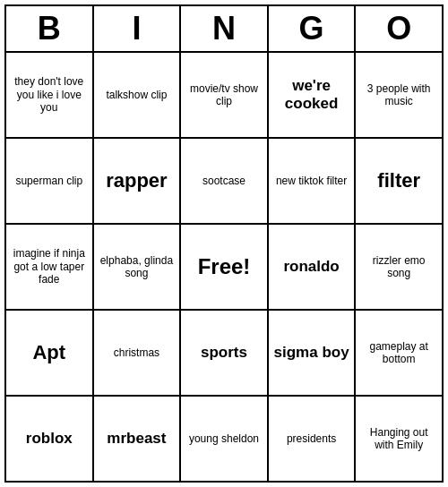  I want to click on bingo-cell-0-0: they don't love you like i love you, so click(50, 95).